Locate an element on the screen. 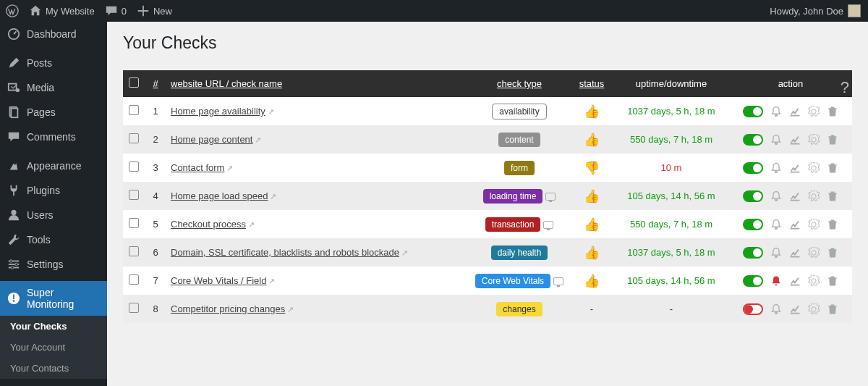 The width and height of the screenshot is (868, 386). check-name-link: Home page content is located at coordinates (211, 139).